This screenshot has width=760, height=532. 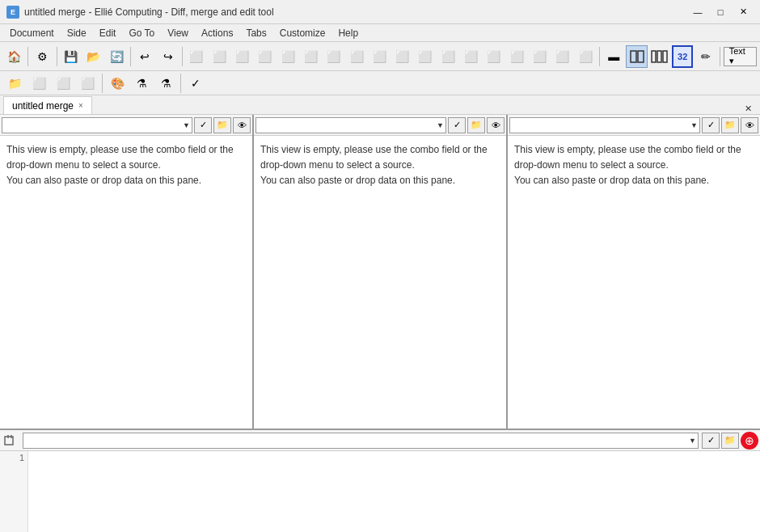 I want to click on center-pane-validate-btn: ✓, so click(x=457, y=125).